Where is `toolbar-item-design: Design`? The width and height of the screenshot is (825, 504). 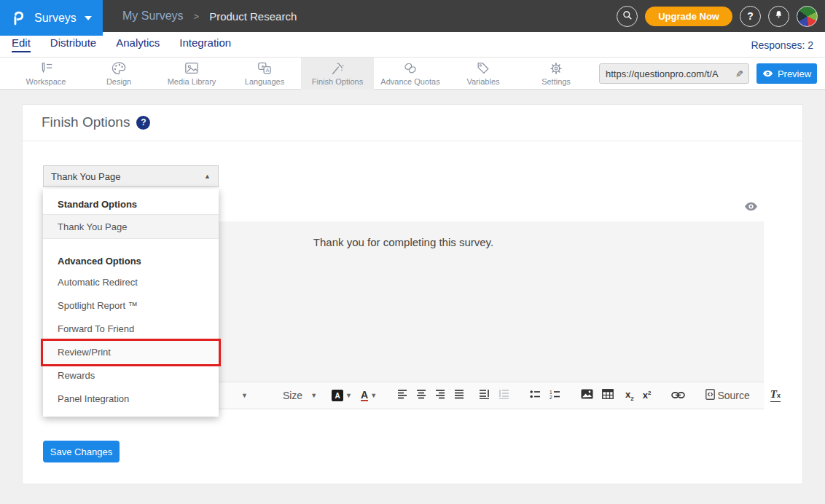
toolbar-item-design: Design is located at coordinates (119, 74).